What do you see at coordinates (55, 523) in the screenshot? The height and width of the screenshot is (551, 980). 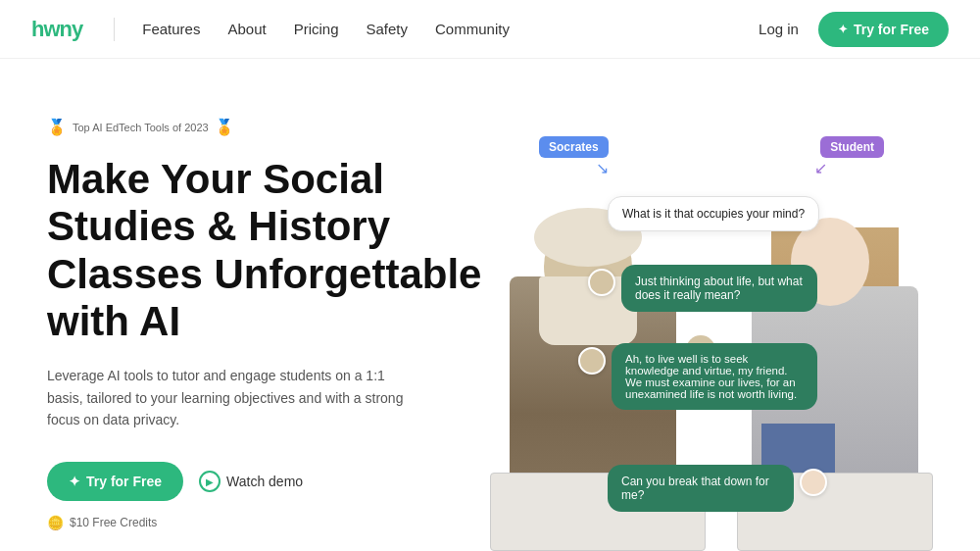 I see `coin-icon: 🪙` at bounding box center [55, 523].